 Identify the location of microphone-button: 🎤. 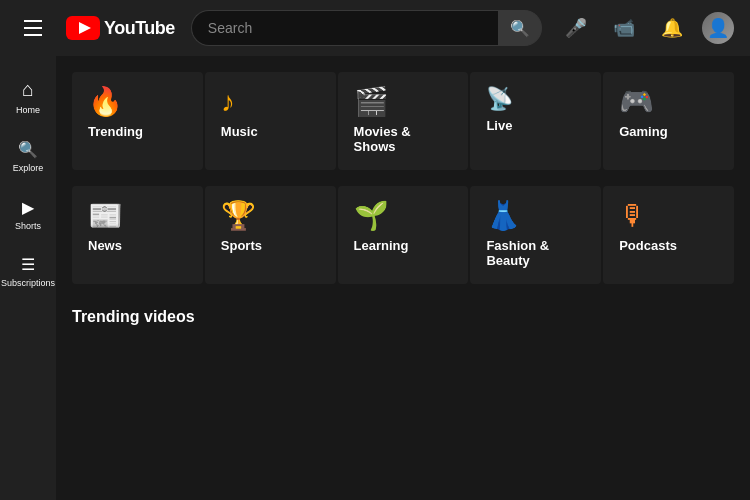
(576, 28).